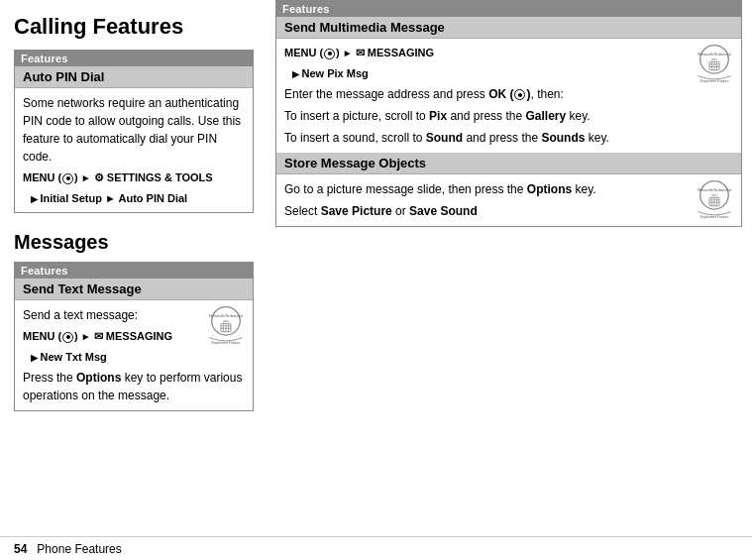 The width and height of the screenshot is (752, 560). Describe the element at coordinates (714, 63) in the screenshot. I see `send-mm-network-badge: Network/Subscript ion Dependent Feature` at that location.